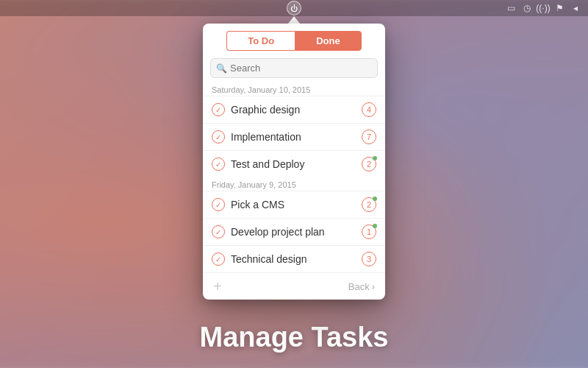 The width and height of the screenshot is (588, 368). Describe the element at coordinates (369, 232) in the screenshot. I see `task-badge-5: 1` at that location.